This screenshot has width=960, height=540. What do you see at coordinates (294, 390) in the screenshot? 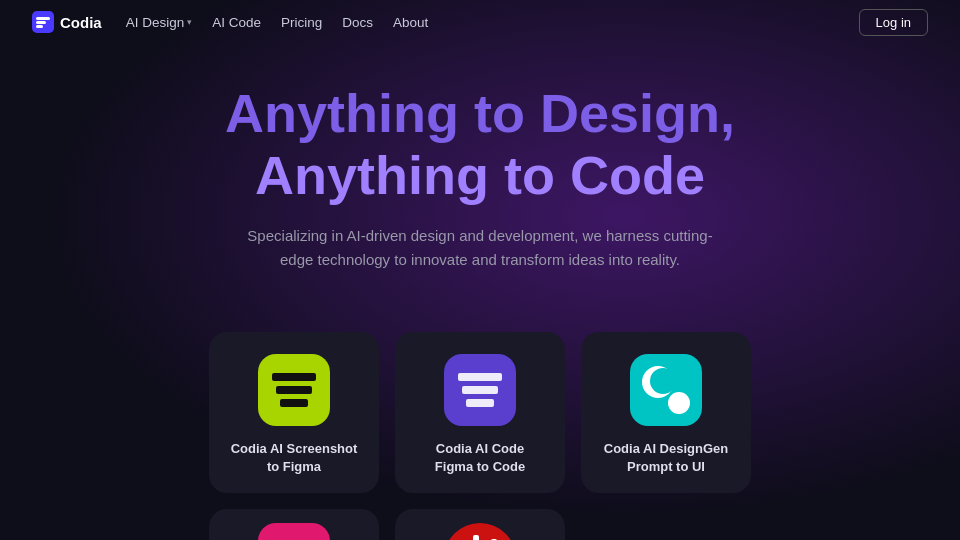
I see `card-icon-screenshot` at bounding box center [294, 390].